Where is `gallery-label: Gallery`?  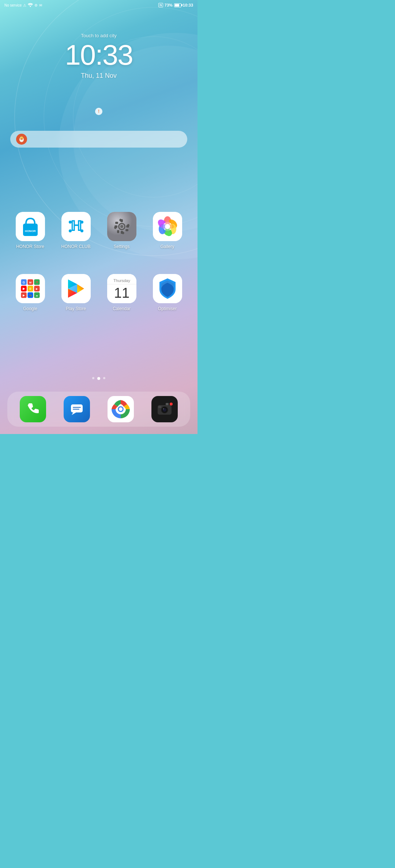 gallery-label: Gallery is located at coordinates (167, 247).